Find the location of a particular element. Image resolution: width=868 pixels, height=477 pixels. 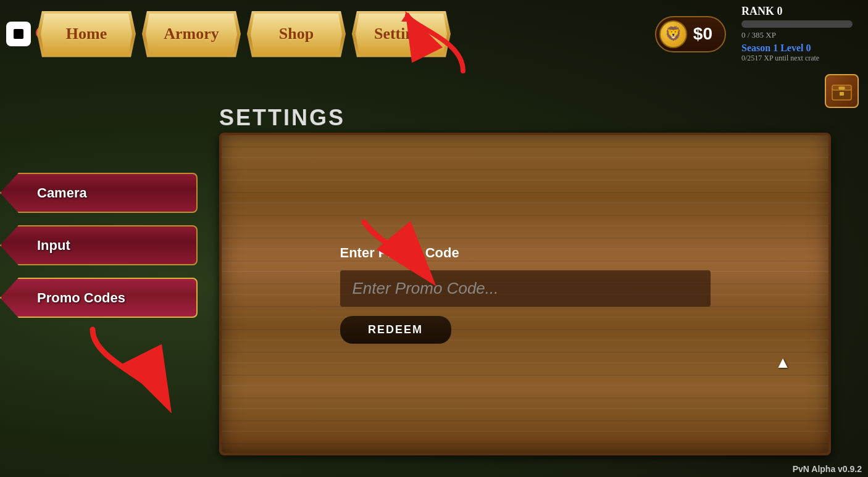

nav-settings-button: Settings is located at coordinates (401, 35).